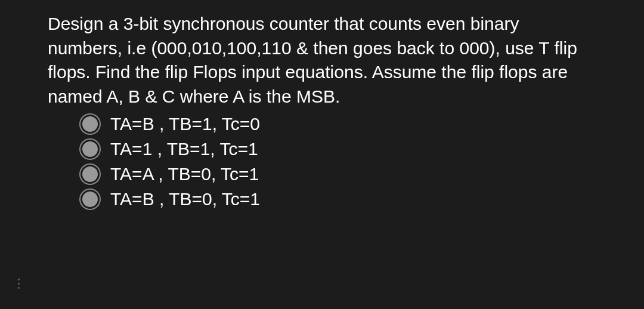 The width and height of the screenshot is (644, 309). What do you see at coordinates (185, 199) in the screenshot?
I see `option-label: TA=B , TB=0, Tc=1` at bounding box center [185, 199].